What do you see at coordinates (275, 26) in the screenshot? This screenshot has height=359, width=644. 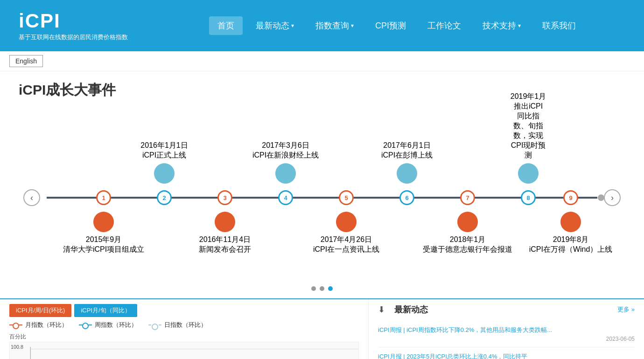 I see `nav-item-news: 最新动态 ▾` at bounding box center [275, 26].